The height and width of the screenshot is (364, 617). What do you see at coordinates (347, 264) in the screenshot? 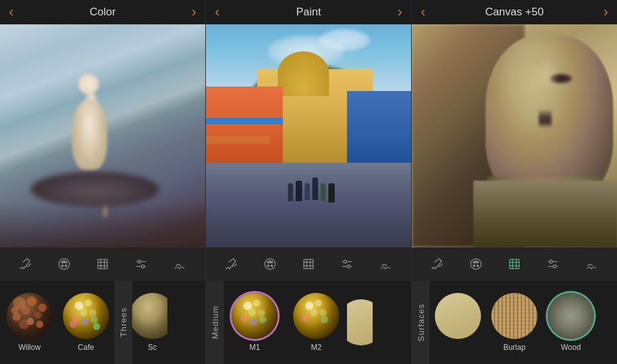
I see `sliders-tool-paint` at bounding box center [347, 264].